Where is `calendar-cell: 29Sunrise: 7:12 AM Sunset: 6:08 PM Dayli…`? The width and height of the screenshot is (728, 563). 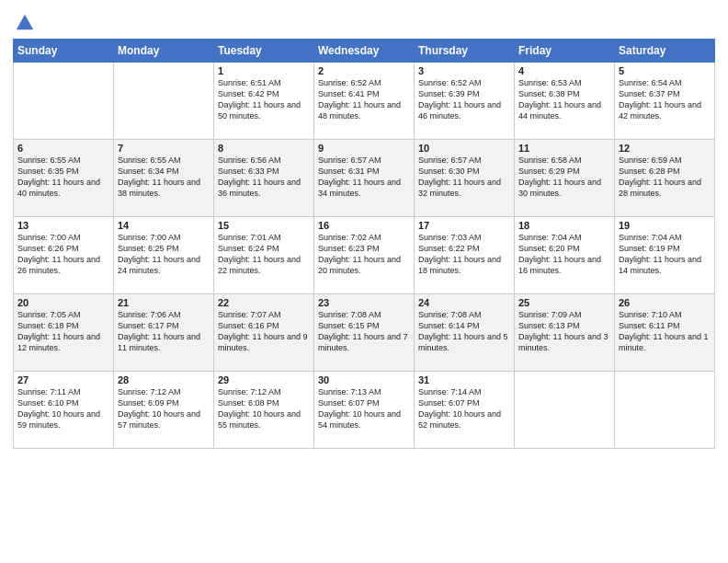 calendar-cell: 29Sunrise: 7:12 AM Sunset: 6:08 PM Dayli… is located at coordinates (265, 410).